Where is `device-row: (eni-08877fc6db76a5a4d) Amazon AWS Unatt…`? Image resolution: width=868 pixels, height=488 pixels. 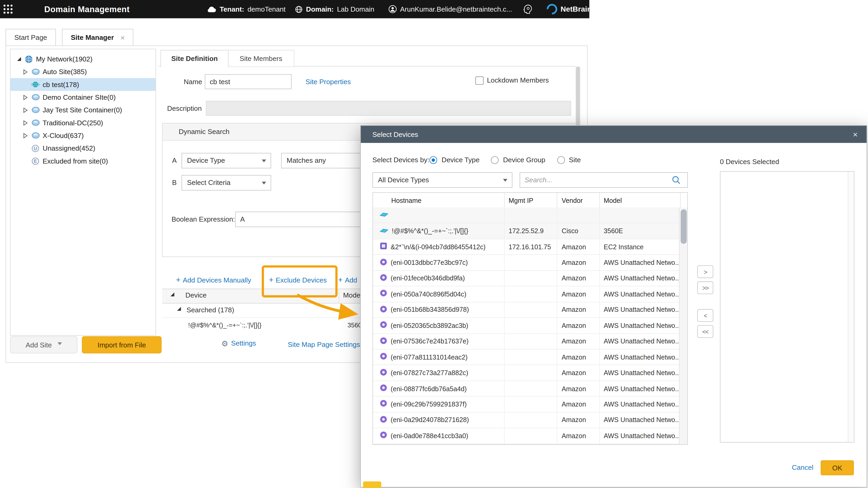
device-row: (eni-08877fc6db76a5a4d) Amazon AWS Unatt… is located at coordinates (526, 389).